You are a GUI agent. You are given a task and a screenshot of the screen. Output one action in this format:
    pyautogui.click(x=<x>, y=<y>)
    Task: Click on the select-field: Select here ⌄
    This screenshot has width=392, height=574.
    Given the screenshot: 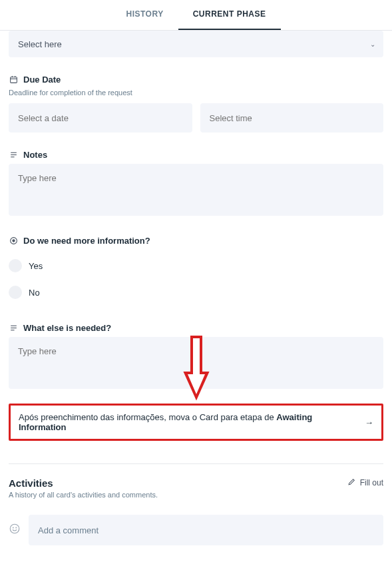 What is the action you would take?
    pyautogui.click(x=196, y=44)
    